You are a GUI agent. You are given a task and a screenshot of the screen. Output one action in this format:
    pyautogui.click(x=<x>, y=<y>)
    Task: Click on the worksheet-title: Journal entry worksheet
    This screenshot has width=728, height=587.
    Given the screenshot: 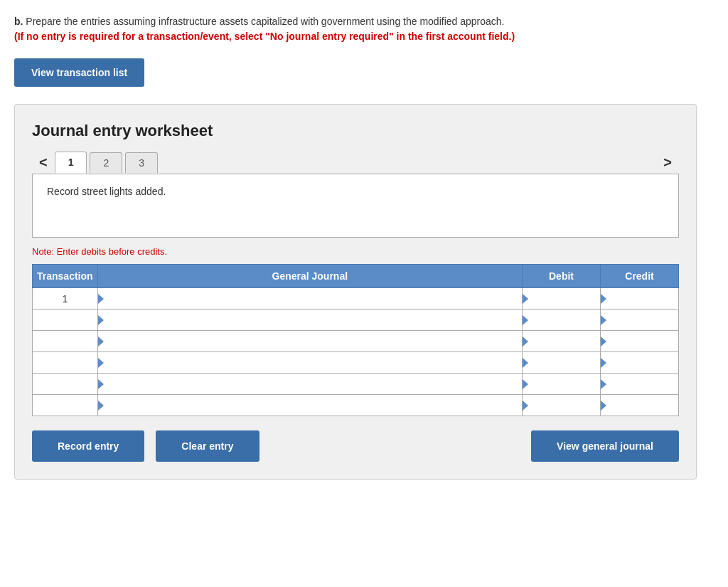 What is the action you would take?
    pyautogui.click(x=355, y=131)
    